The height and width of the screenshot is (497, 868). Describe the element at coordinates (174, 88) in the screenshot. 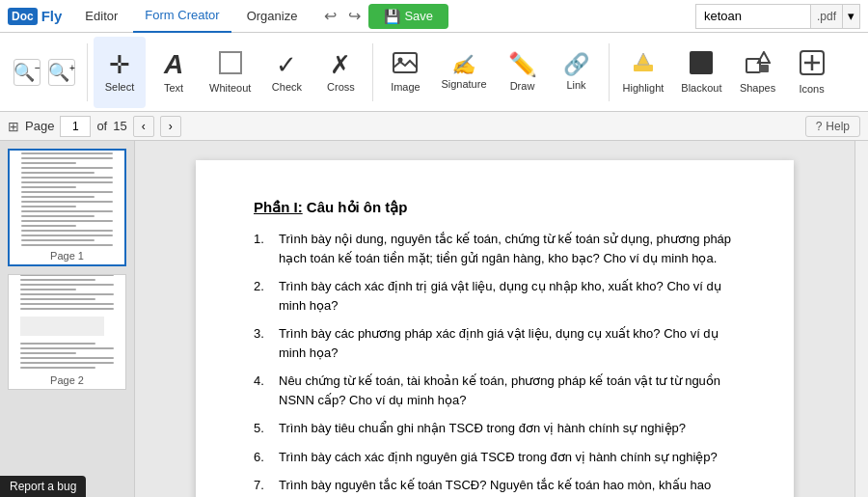

I see `text-label: Text` at that location.